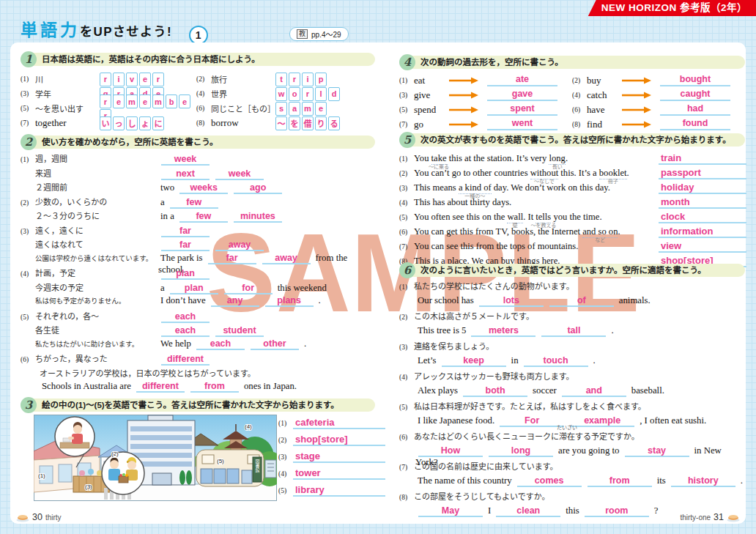 Image resolution: width=756 pixels, height=534 pixels. Describe the element at coordinates (97, 215) in the screenshot. I see `japanese-label: ２～３分のうちに` at that location.